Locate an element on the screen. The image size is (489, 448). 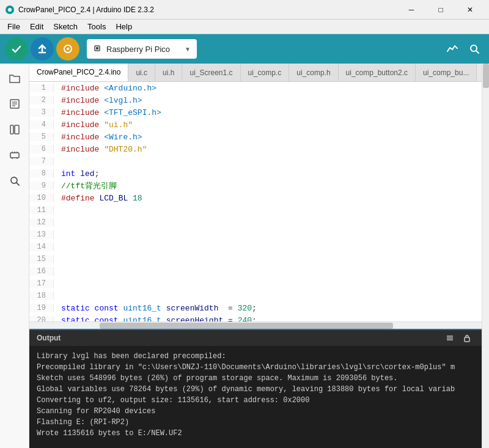
line-number: 5 is located at coordinates (42, 137).